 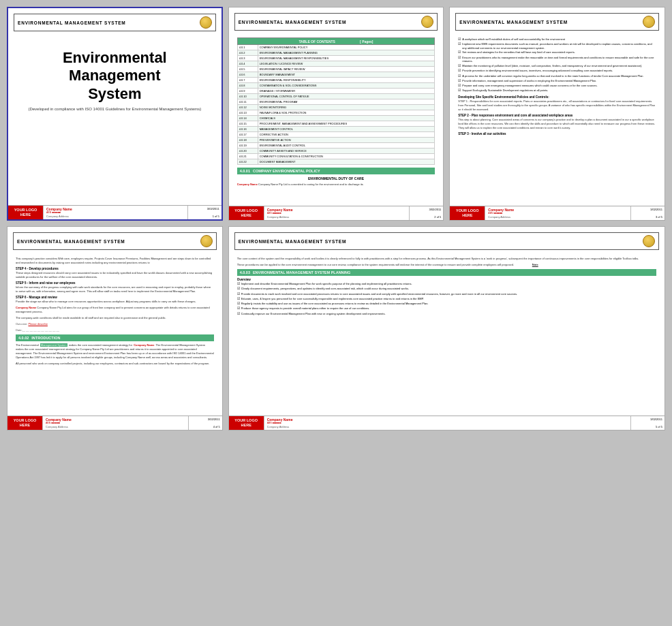 I want to click on page-2-header-title: ENVIRONMENTAL MANAGEMENT SYSTEM, so click(x=293, y=22).